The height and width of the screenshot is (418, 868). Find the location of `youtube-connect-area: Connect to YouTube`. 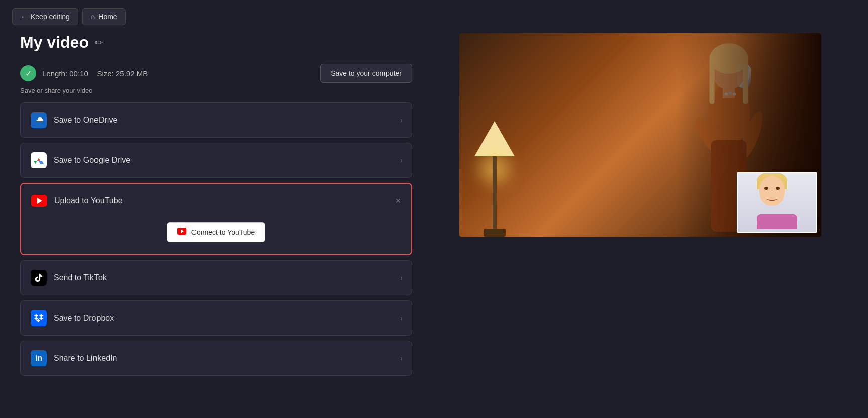

youtube-connect-area: Connect to YouTube is located at coordinates (216, 229).